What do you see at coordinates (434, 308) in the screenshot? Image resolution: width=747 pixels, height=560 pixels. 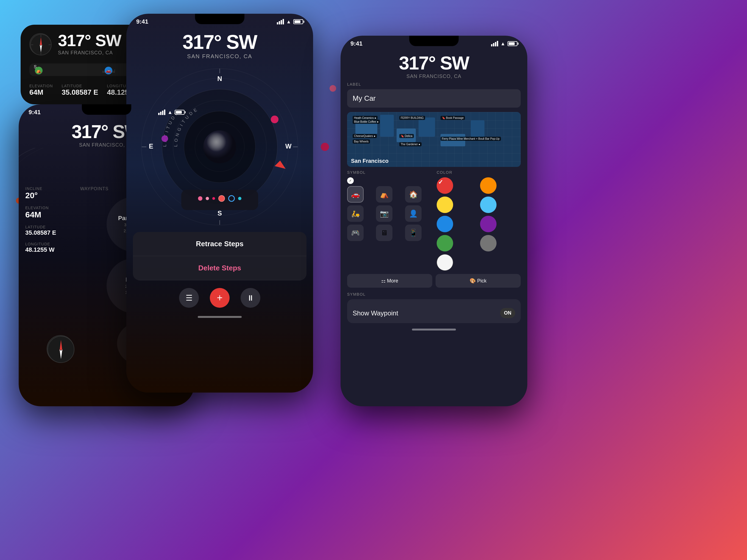 I see `show-waypoint-section: SYMBOL Show Waypoint ON` at bounding box center [434, 308].